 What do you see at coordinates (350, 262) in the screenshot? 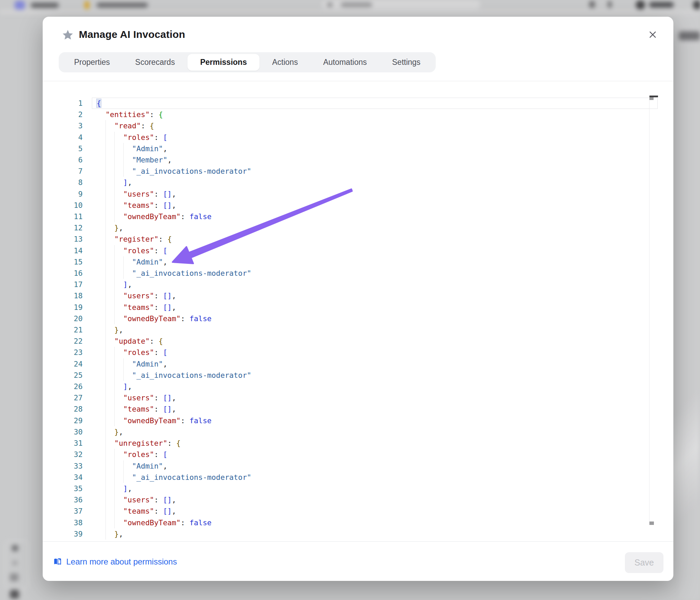
I see `code-line: 15 "Admin",` at bounding box center [350, 262].